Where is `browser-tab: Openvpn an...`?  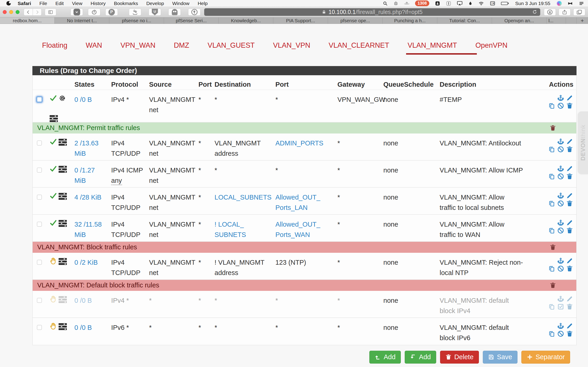
browser-tab: Openvpn an... is located at coordinates (519, 20).